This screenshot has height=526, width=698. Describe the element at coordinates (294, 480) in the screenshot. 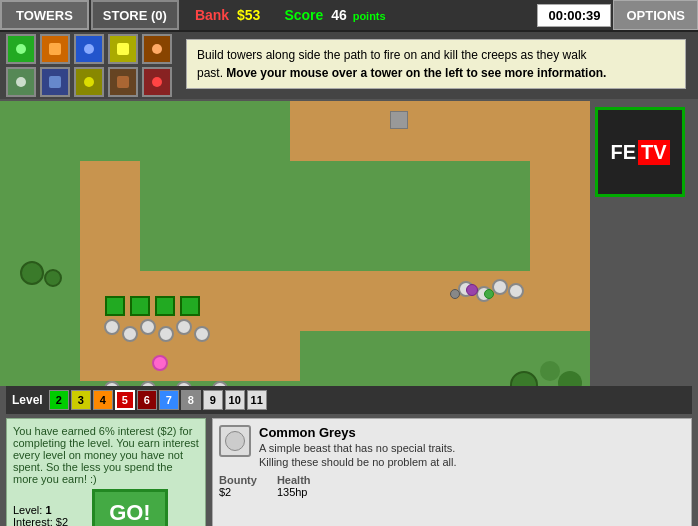

I see `health-label: Health` at that location.